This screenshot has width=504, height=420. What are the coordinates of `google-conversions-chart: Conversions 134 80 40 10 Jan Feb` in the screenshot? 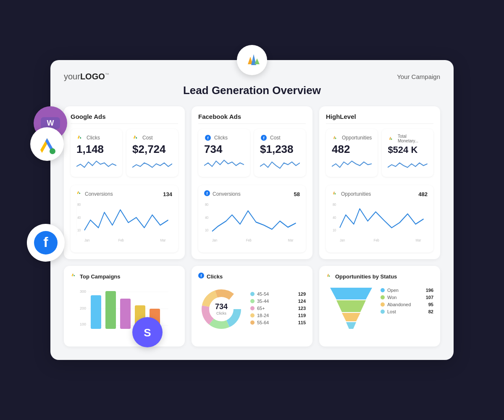 It's located at (124, 219).